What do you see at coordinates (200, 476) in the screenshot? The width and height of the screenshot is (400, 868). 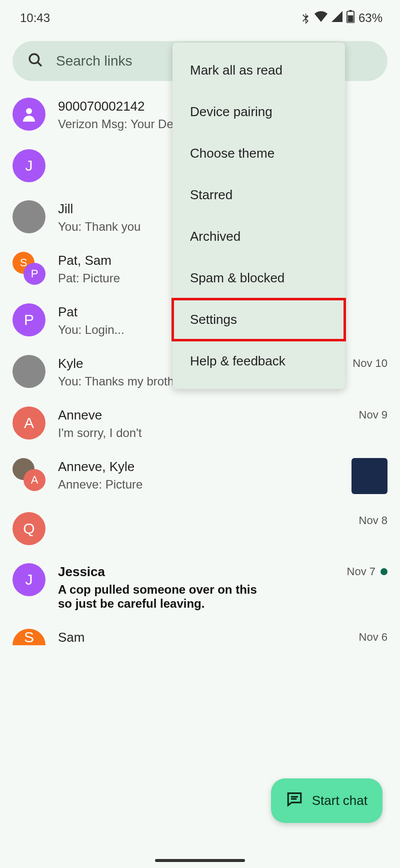 I see `conversation-item: AAnneve, KyleAnneve: Picture` at bounding box center [200, 476].